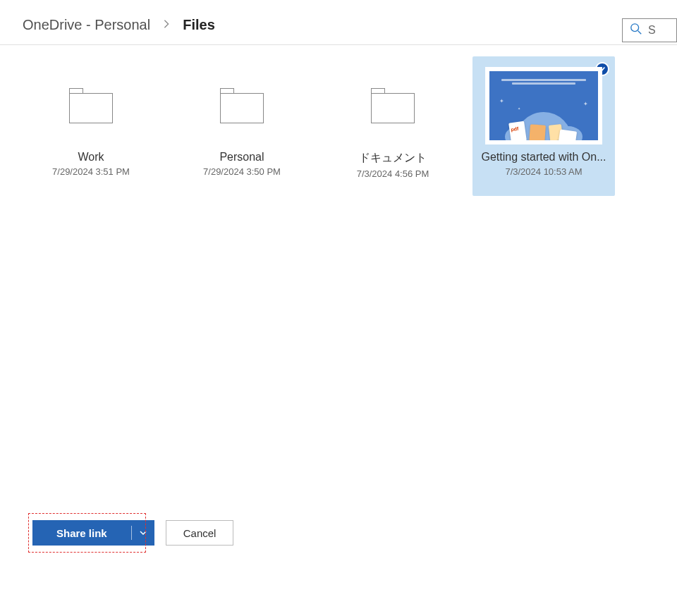 This screenshot has width=677, height=616. I want to click on item-name: ドキュメント, so click(393, 158).